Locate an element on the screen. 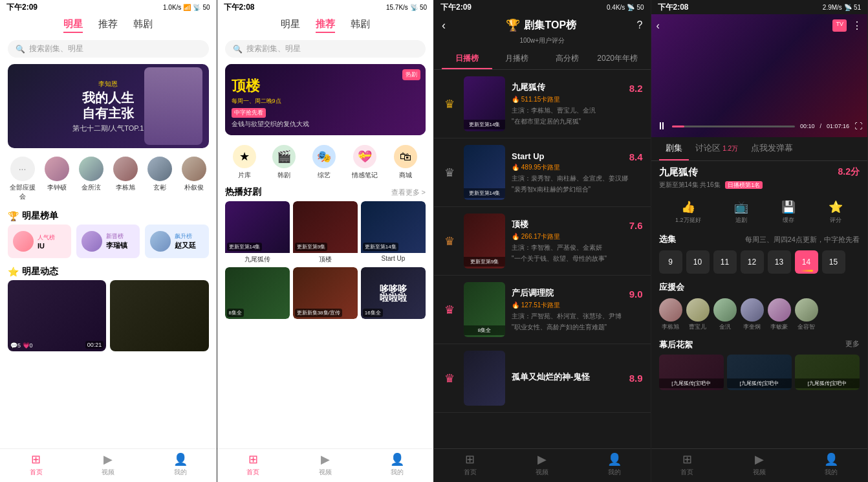  nav-video-4: ▶ 视频 is located at coordinates (759, 465).